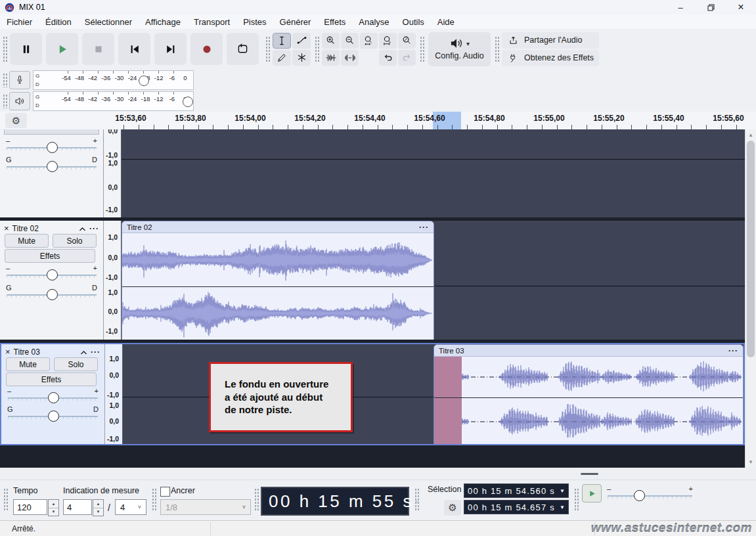 The width and height of the screenshot is (756, 536). What do you see at coordinates (751, 462) in the screenshot?
I see `scroll-down-icon: ▼` at bounding box center [751, 462].